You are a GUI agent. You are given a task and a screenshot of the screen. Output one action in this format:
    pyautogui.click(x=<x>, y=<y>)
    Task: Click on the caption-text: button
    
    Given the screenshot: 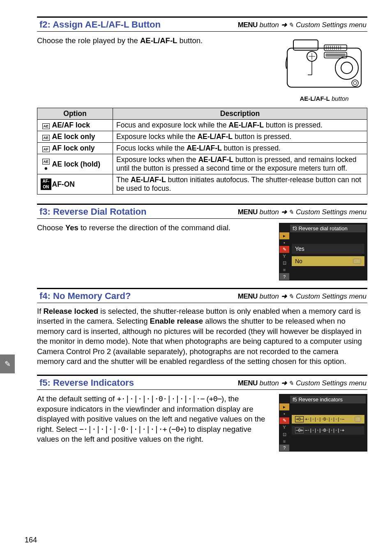 What is the action you would take?
    pyautogui.click(x=339, y=99)
    